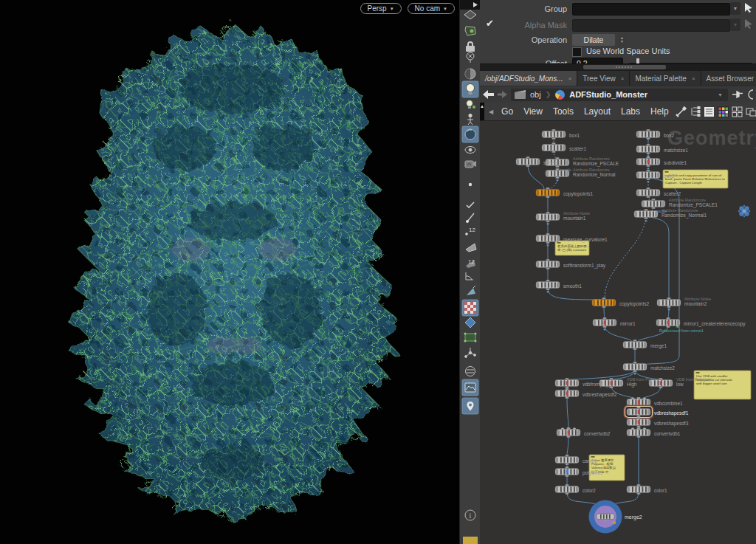 This screenshot has height=544, width=756. Describe the element at coordinates (580, 174) in the screenshot. I see `node-Randomize_Normal: Attribute RandomizeRandomize_Normal` at that location.